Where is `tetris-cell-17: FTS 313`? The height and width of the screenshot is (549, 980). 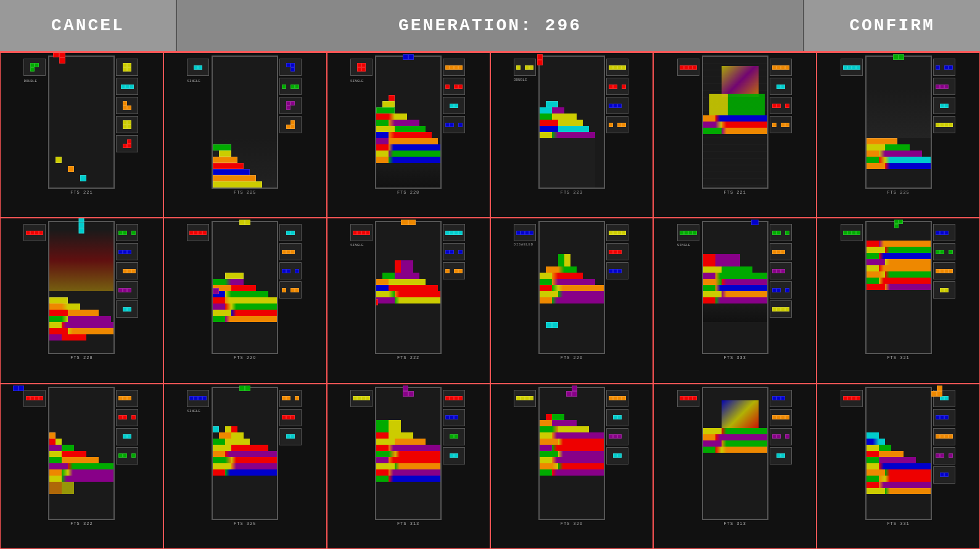
tetris-cell-17: FTS 313 is located at coordinates (735, 466).